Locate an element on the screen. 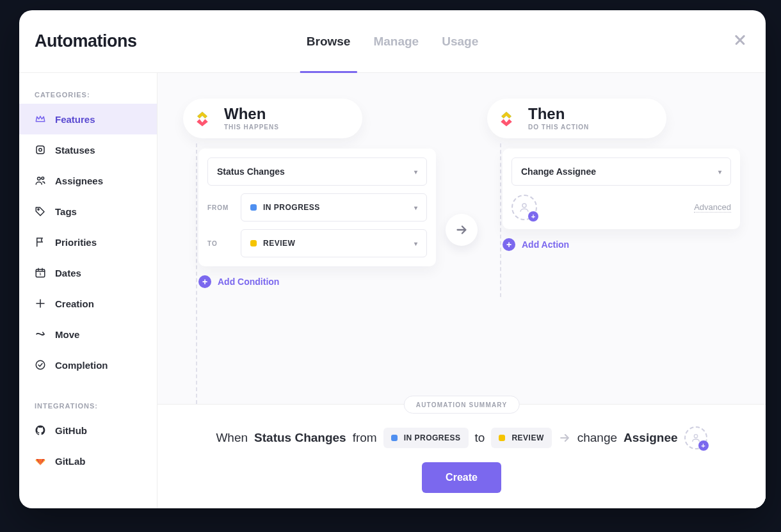 The image size is (781, 532). sidebar-item-label: Statuses is located at coordinates (76, 150).